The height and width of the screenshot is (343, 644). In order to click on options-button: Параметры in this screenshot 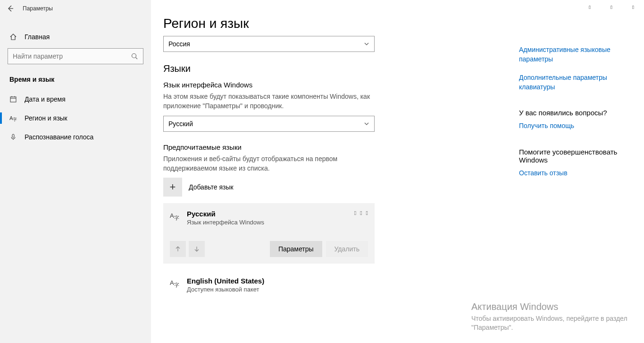, I will do `click(296, 249)`.